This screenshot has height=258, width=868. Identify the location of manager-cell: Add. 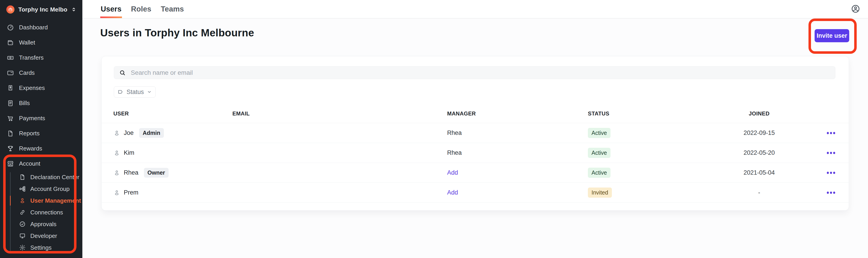
(518, 192).